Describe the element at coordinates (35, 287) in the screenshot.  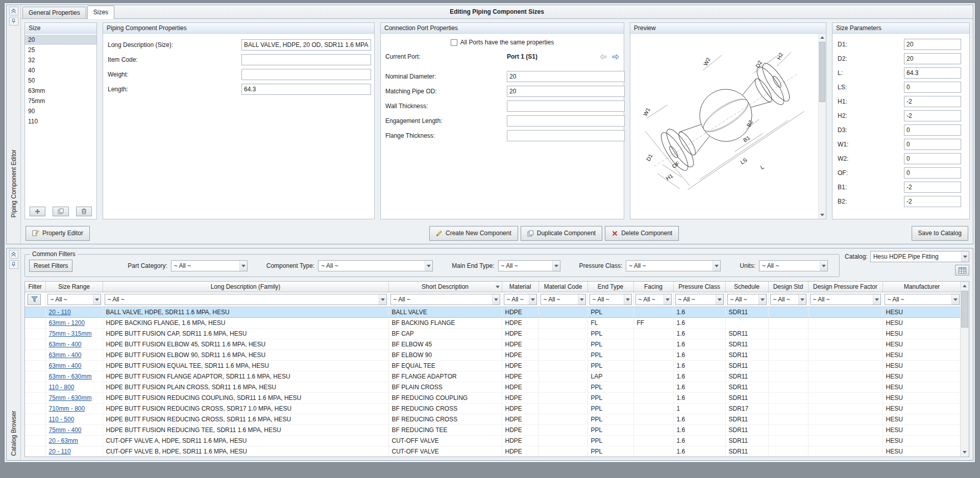
I see `filter-column-header: Filter` at that location.